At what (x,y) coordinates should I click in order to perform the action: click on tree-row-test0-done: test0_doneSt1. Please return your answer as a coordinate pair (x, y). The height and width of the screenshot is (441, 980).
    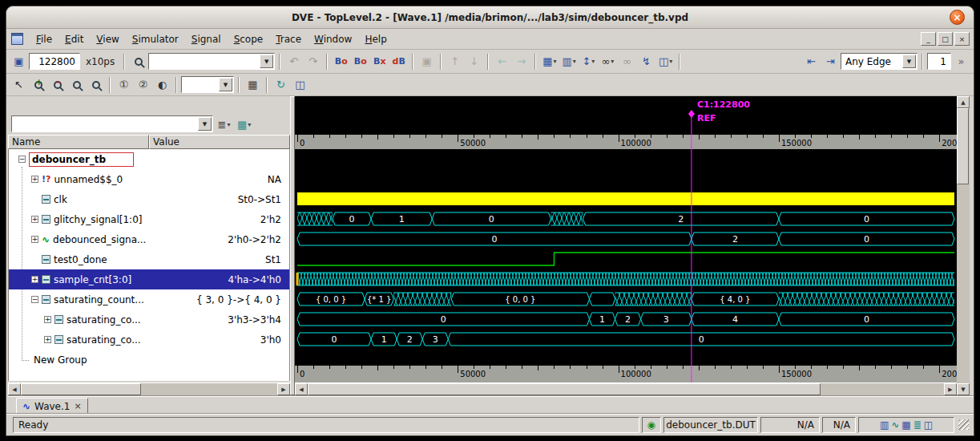
    Looking at the image, I should click on (149, 260).